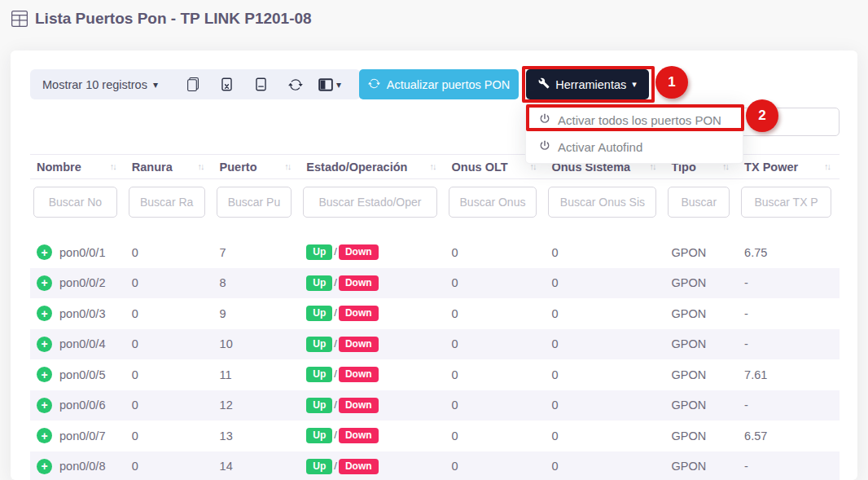 Image resolution: width=868 pixels, height=480 pixels. What do you see at coordinates (195, 85) in the screenshot?
I see `datatable-toolbar: Mostrar 10 registros ▾ ▾` at bounding box center [195, 85].